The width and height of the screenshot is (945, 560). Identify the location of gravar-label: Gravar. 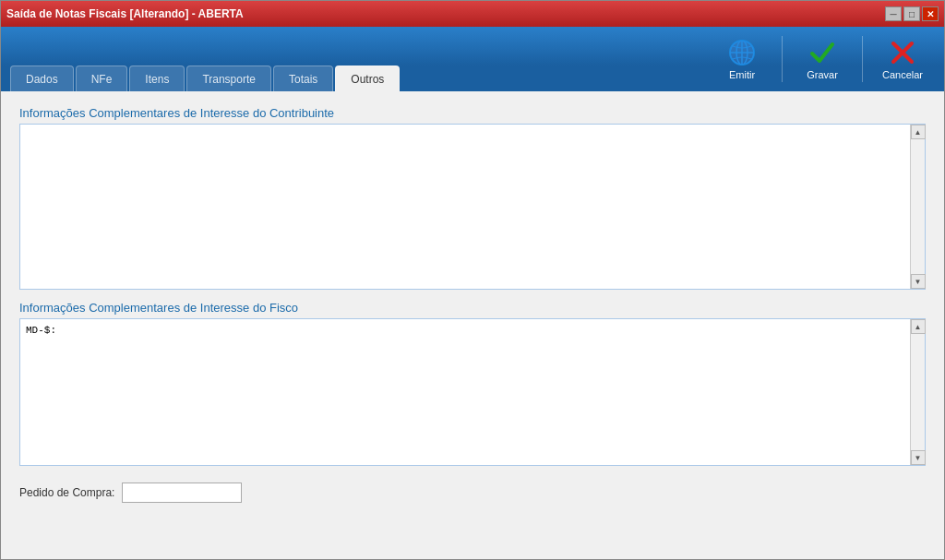
(822, 75).